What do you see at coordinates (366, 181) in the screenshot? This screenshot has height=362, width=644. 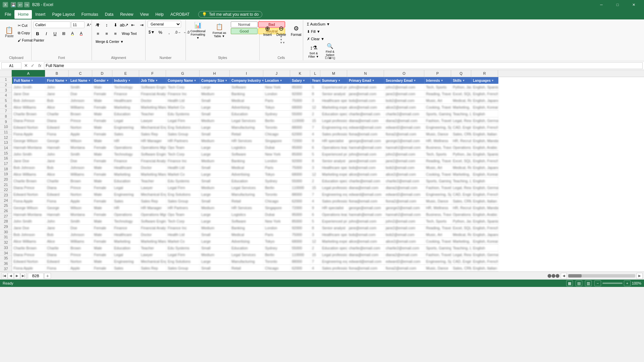 I see `cell-16-13: charlie@email.com` at bounding box center [366, 181].